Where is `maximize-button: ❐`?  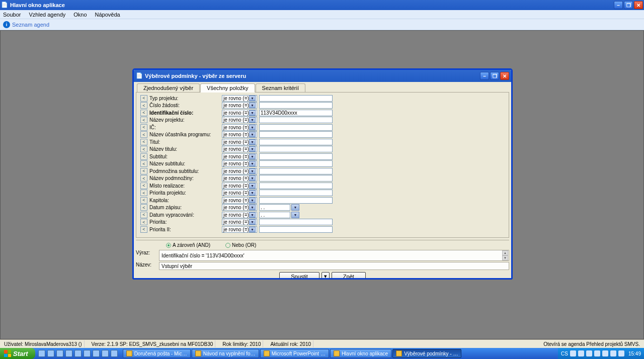
maximize-button: ❐ is located at coordinates (628, 5).